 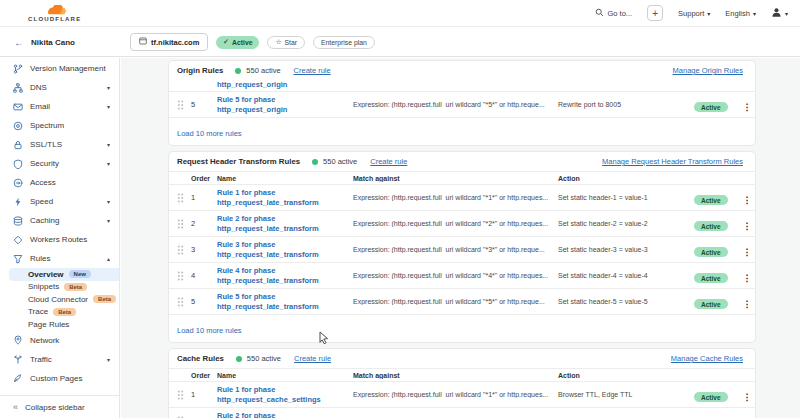 What do you see at coordinates (60, 126) in the screenshot?
I see `sidebar-item-spectrum: Spectrum` at bounding box center [60, 126].